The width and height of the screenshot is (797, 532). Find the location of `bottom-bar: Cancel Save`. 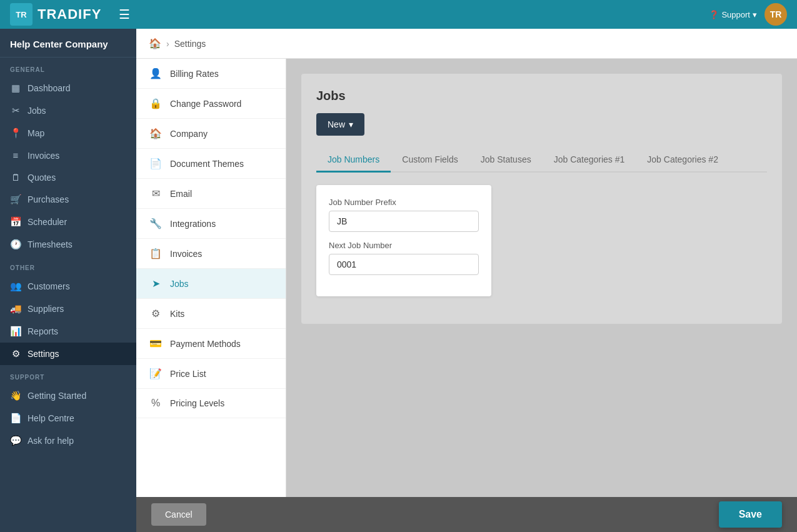

bottom-bar: Cancel Save is located at coordinates (466, 514).